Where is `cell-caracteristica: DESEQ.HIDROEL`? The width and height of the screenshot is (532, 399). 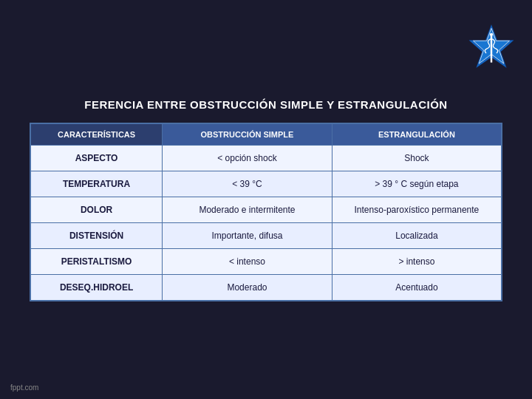
cell-caracteristica: DESEQ.HIDROEL is located at coordinates (96, 287).